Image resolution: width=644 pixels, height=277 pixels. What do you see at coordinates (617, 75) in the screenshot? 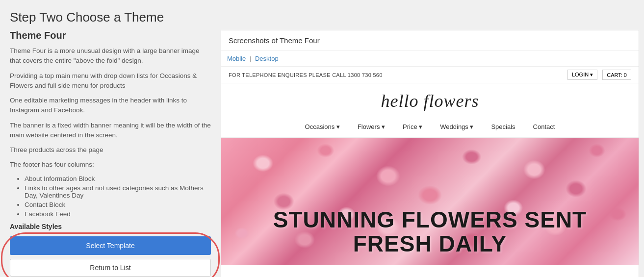
I see `preview-cart-btn: CART: 0` at bounding box center [617, 75].